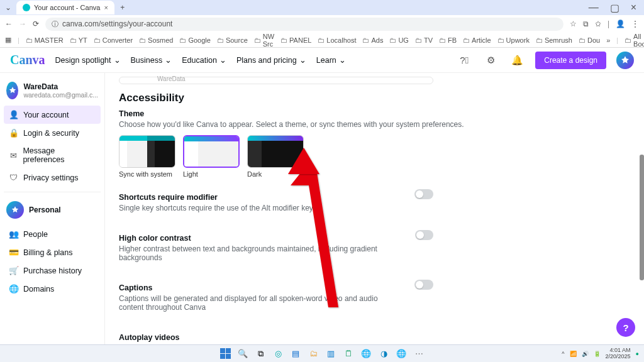 The height and width of the screenshot is (362, 644). What do you see at coordinates (638, 354) in the screenshot?
I see `notifications-icon: ●` at bounding box center [638, 354].